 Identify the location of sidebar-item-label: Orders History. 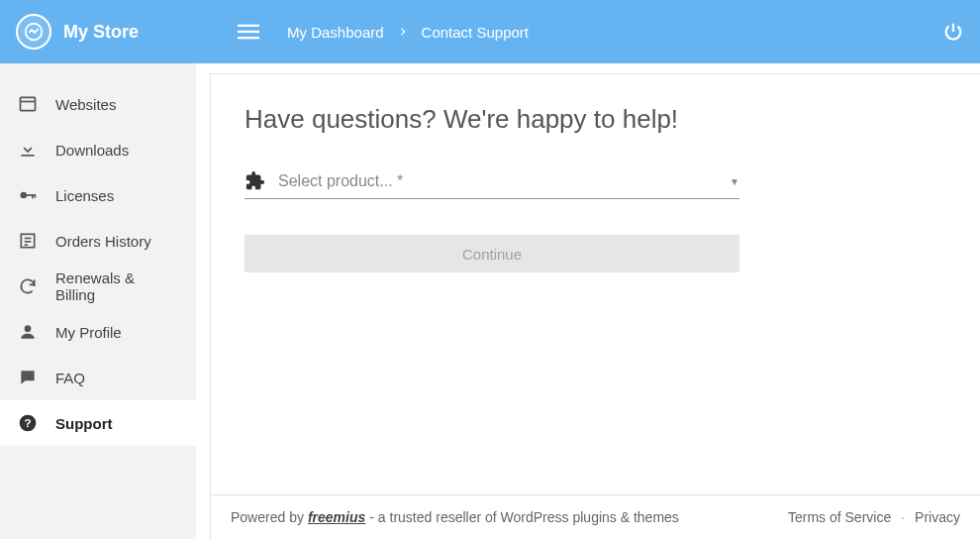
(103, 242).